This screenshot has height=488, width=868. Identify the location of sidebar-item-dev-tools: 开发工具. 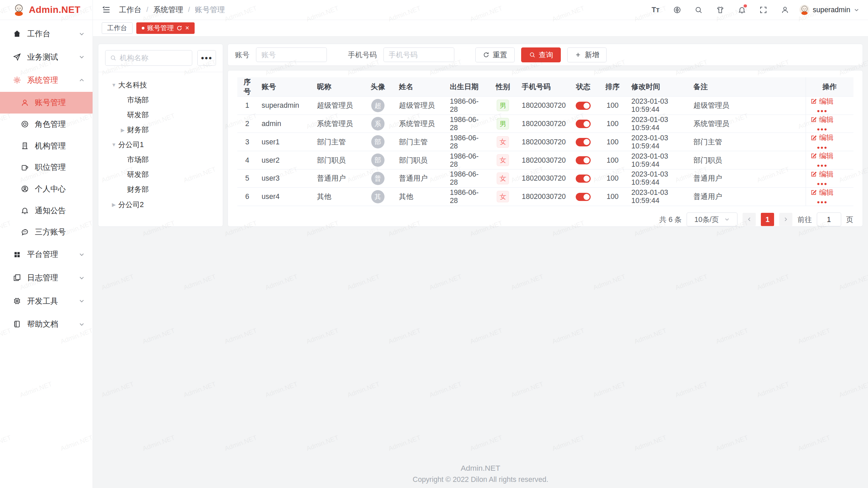
(46, 301).